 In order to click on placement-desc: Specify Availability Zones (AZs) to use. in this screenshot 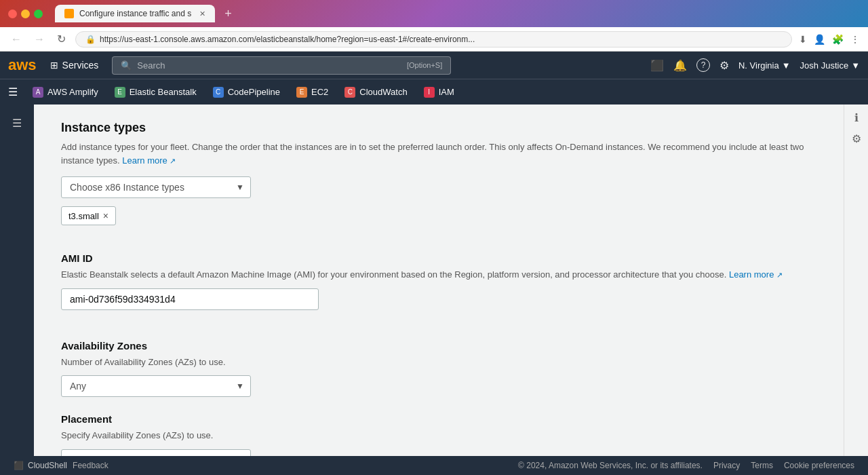, I will do `click(439, 436)`.